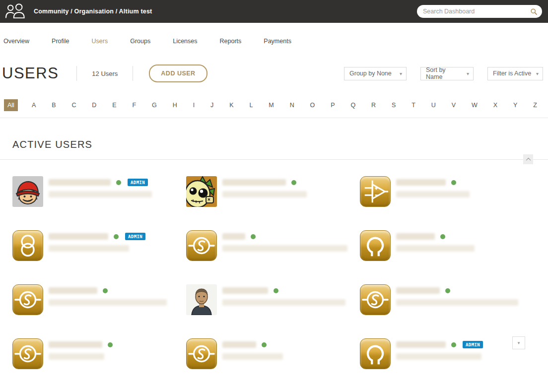 This screenshot has height=392, width=548. I want to click on alphabet-filter-a: A, so click(34, 105).